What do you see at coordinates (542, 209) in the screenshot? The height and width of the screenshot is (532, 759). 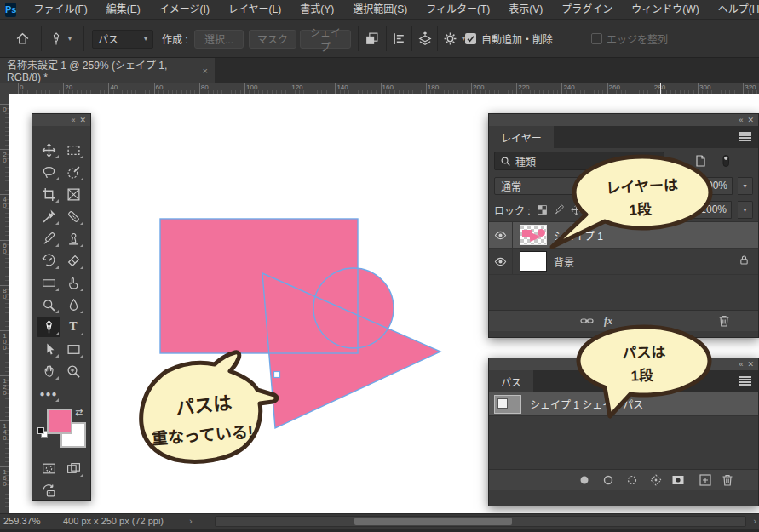 I see `lock-transparency-icon` at bounding box center [542, 209].